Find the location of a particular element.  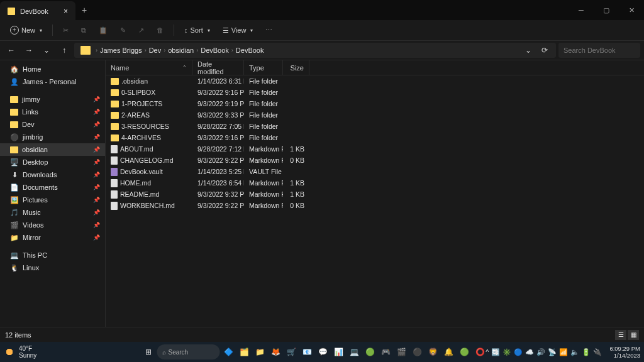

sort-button: ↕ Sort is located at coordinates (197, 30).